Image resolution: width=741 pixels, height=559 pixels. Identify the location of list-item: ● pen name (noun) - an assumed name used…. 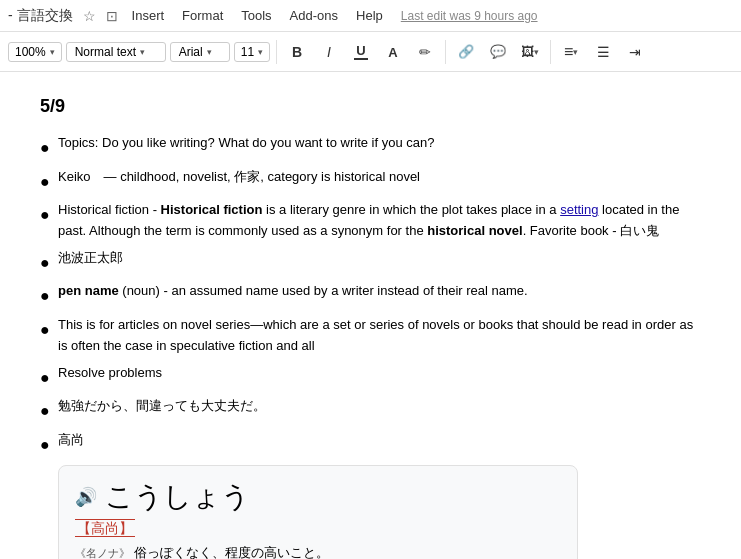
(370, 295).